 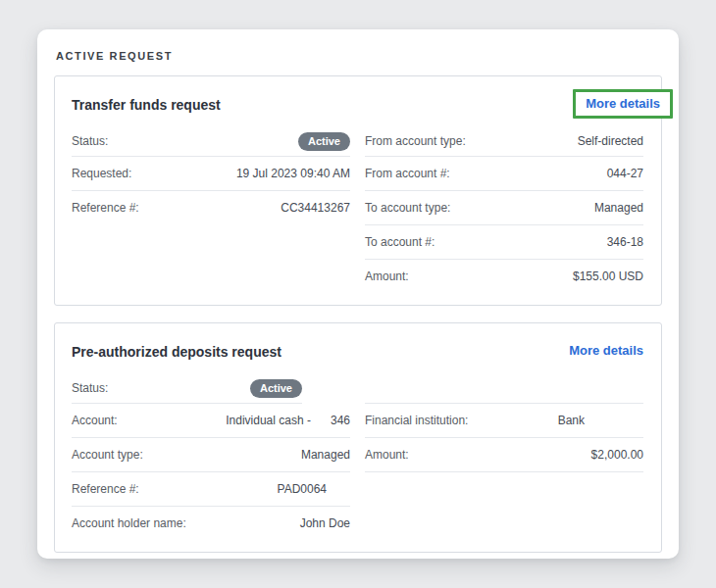 I want to click on row-value: $2,000.00, so click(x=618, y=455).